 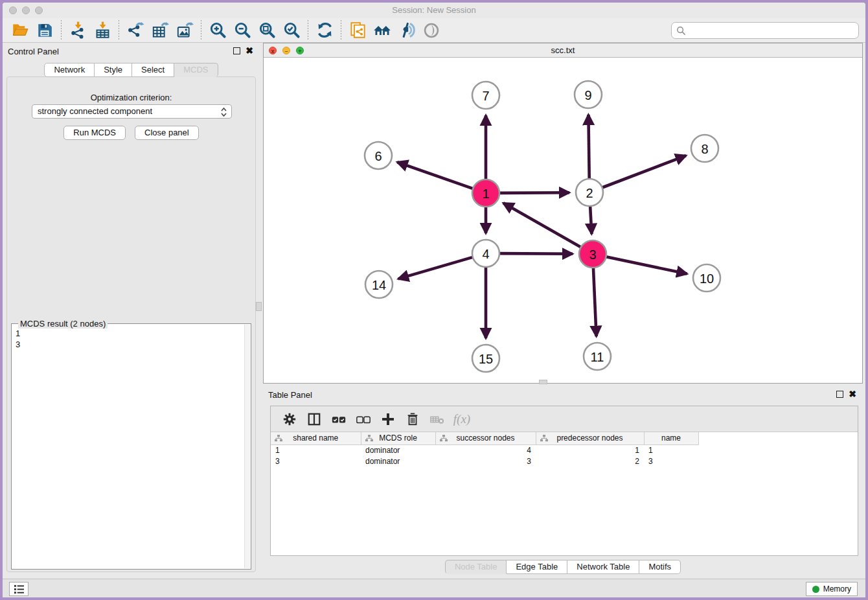 What do you see at coordinates (286, 51) in the screenshot?
I see `network-minimize-icon: –` at bounding box center [286, 51].